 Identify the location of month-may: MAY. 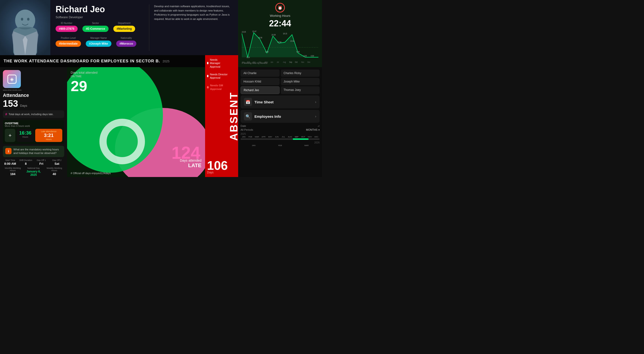
(270, 137).